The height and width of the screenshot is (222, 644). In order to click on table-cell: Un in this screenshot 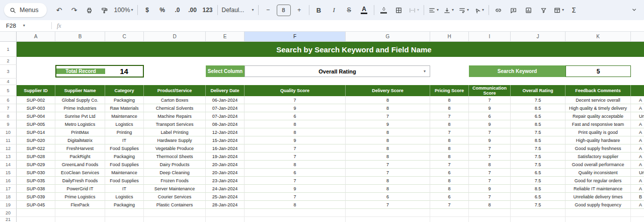, I will do `click(637, 173)`.